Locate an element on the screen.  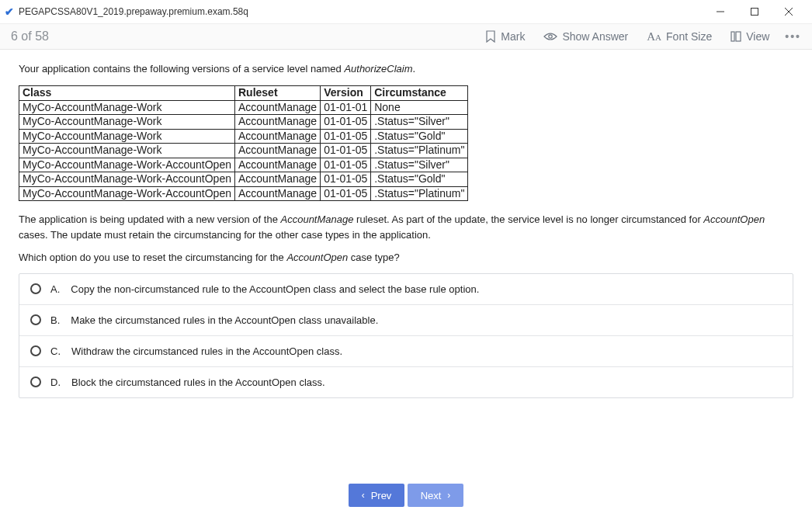
intro-pre: Your application contains the following … is located at coordinates (182, 68).